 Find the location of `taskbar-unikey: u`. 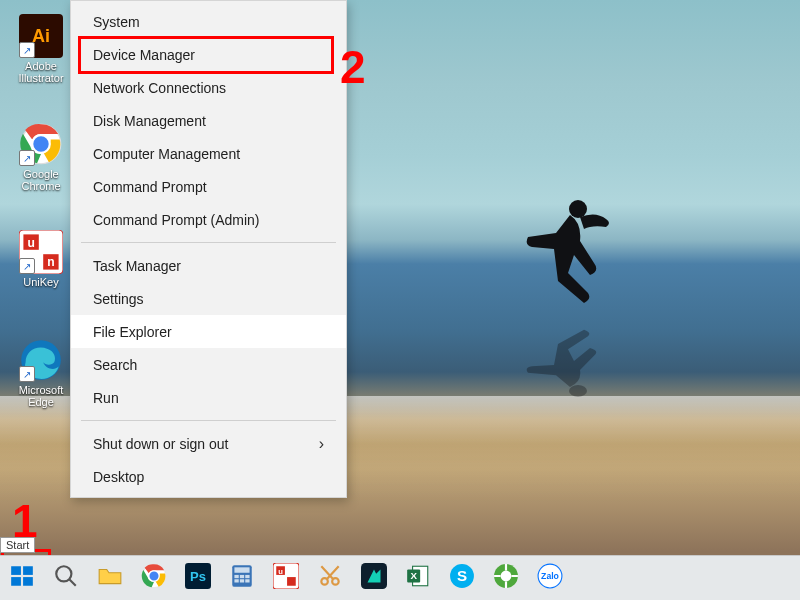

taskbar-unikey: u is located at coordinates (286, 578).